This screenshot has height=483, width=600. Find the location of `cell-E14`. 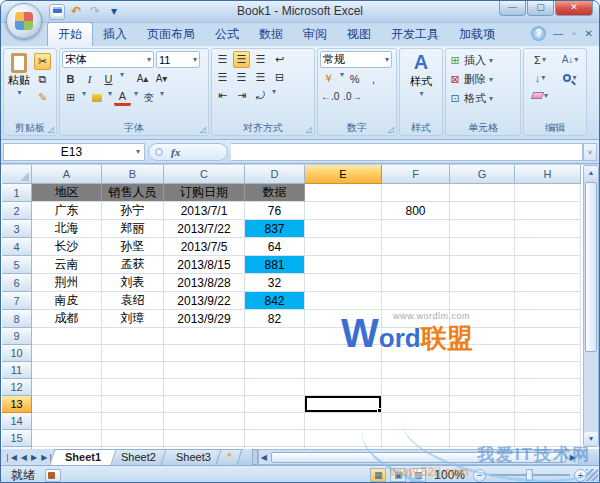

cell-E14 is located at coordinates (344, 422).